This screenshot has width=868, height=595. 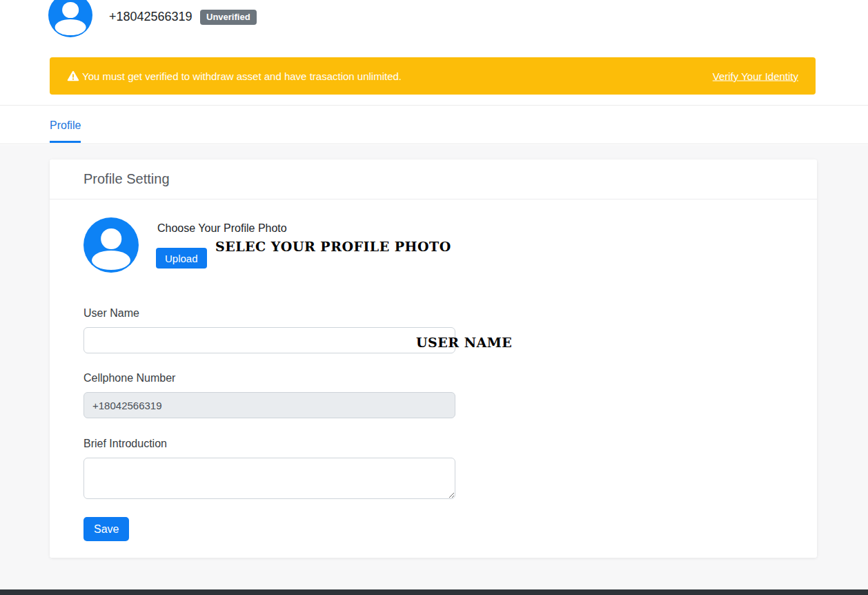 I want to click on tab-bar: Profile, so click(x=434, y=124).